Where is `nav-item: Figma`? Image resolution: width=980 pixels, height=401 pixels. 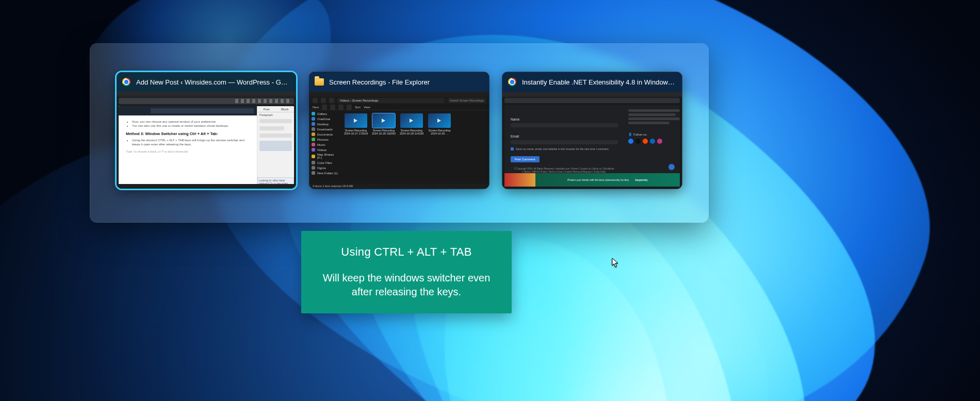 nav-item: Figma is located at coordinates (325, 168).